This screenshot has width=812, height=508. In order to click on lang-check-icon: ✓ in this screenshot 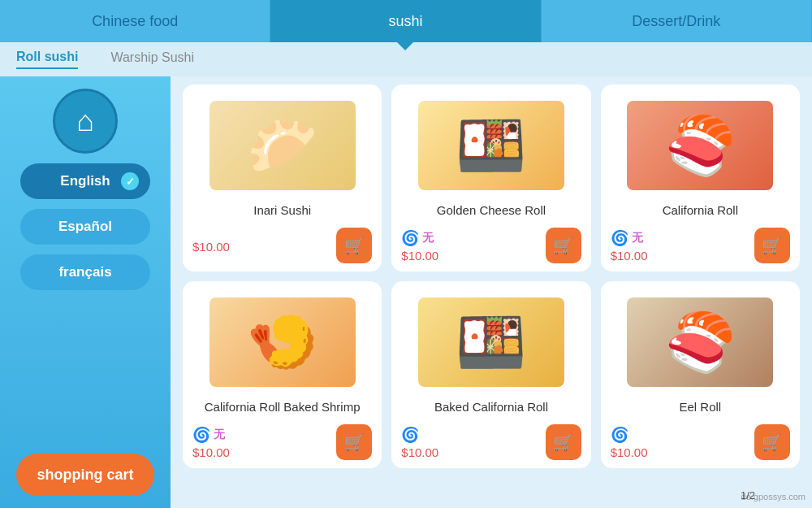, I will do `click(130, 181)`.